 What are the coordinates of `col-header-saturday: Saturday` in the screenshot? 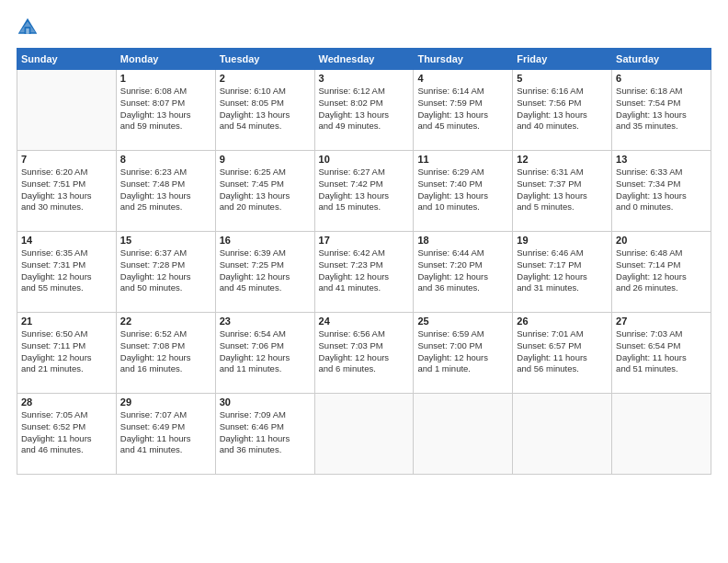 It's located at (662, 59).